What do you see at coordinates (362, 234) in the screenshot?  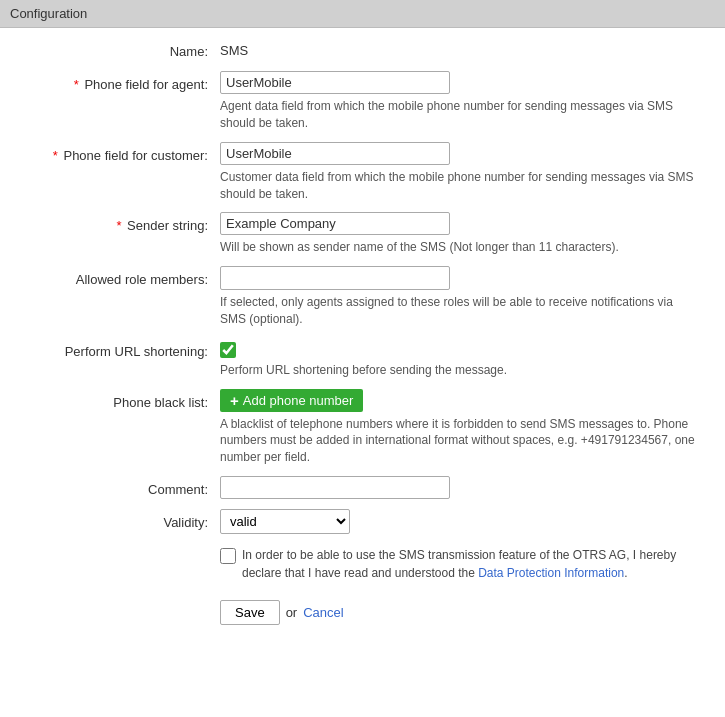 I see `sender-row: * Sender string: Will be shown as sender…` at bounding box center [362, 234].